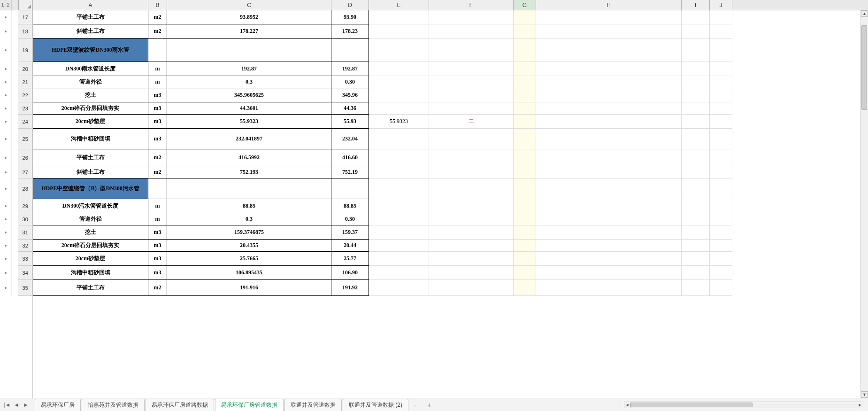 The image size is (868, 411). What do you see at coordinates (744, 405) in the screenshot?
I see `horizontal-scrollbar: ◄ ►` at bounding box center [744, 405].